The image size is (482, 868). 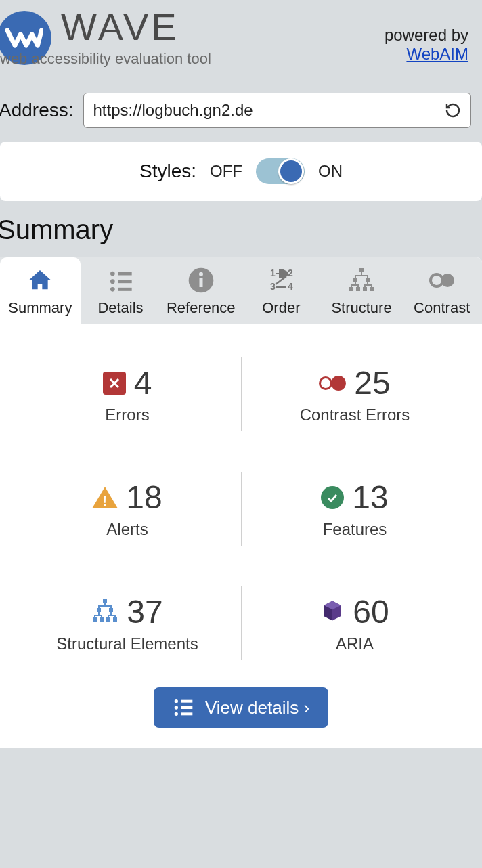 I want to click on errors-count: 4, so click(x=144, y=383).